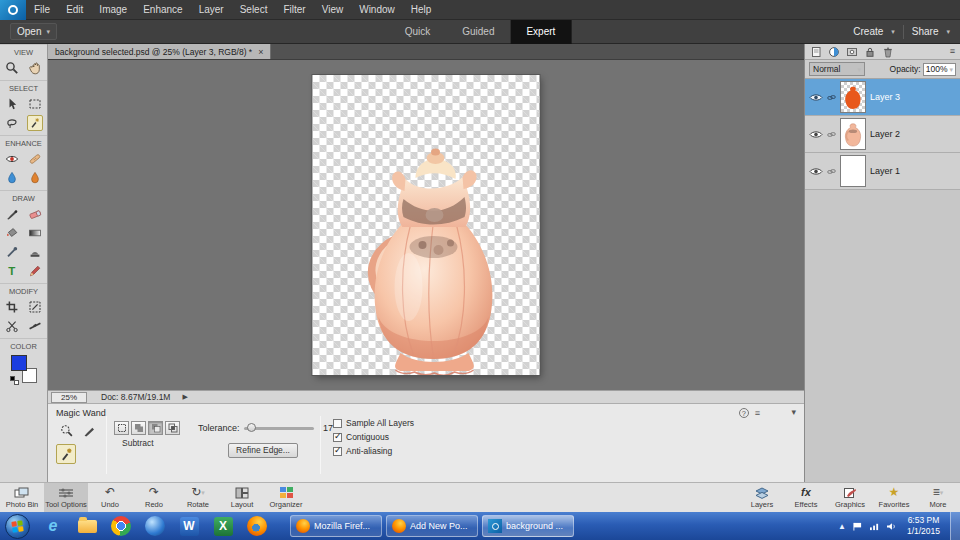 This screenshot has width=960, height=540. What do you see at coordinates (74, 10) in the screenshot?
I see `menu-edit: Edit` at bounding box center [74, 10].